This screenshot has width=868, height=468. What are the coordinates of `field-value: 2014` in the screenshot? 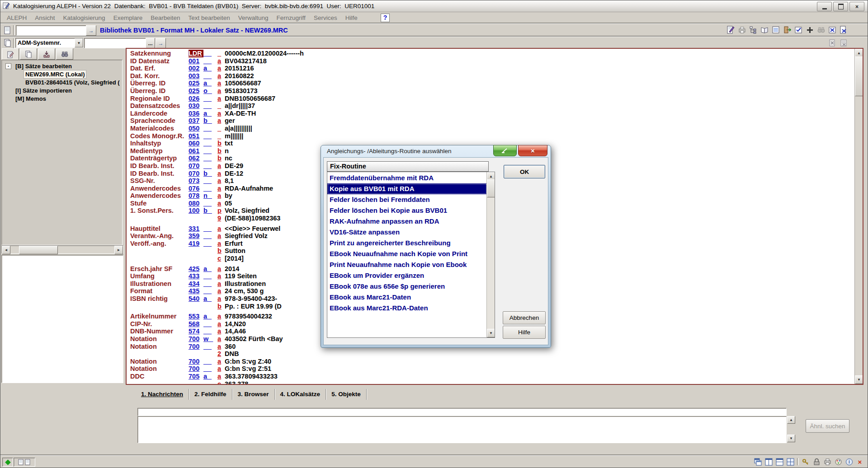 It's located at (232, 269).